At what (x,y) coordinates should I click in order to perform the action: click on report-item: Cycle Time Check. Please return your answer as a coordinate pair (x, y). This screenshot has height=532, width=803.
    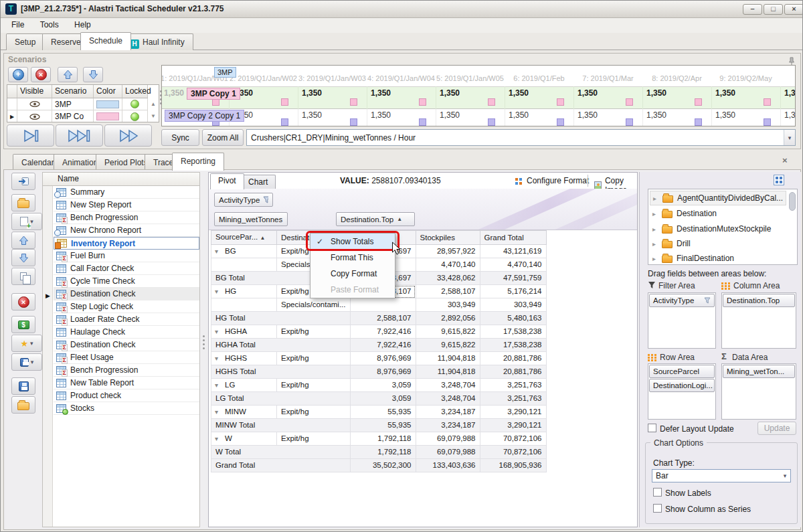
    Looking at the image, I should click on (126, 281).